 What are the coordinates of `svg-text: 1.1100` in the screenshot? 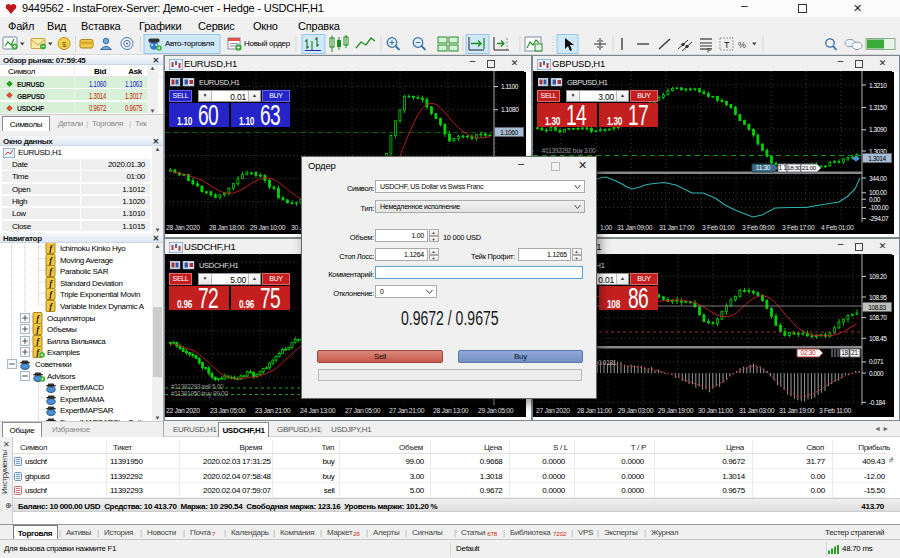 It's located at (510, 86).